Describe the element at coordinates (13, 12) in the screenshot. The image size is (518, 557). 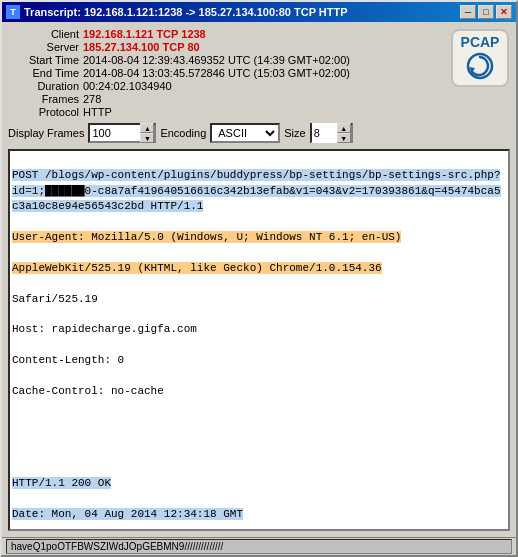
I see `window-icon: T` at that location.